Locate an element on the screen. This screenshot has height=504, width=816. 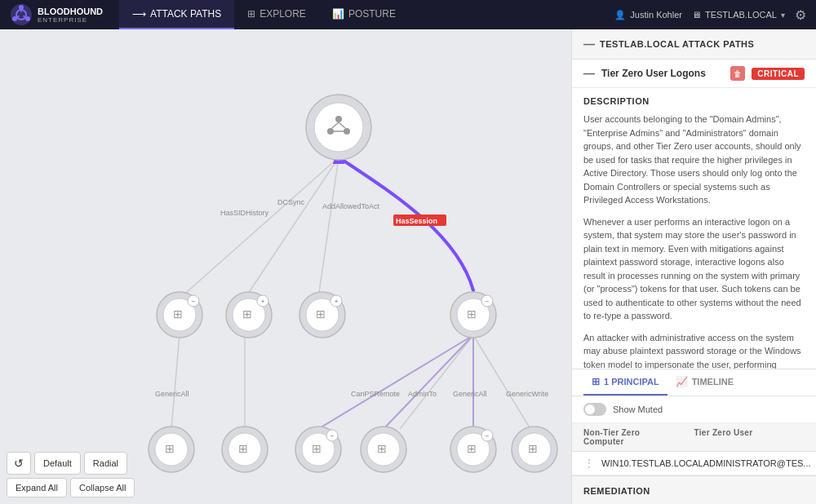
toggle-knob is located at coordinates (590, 409).